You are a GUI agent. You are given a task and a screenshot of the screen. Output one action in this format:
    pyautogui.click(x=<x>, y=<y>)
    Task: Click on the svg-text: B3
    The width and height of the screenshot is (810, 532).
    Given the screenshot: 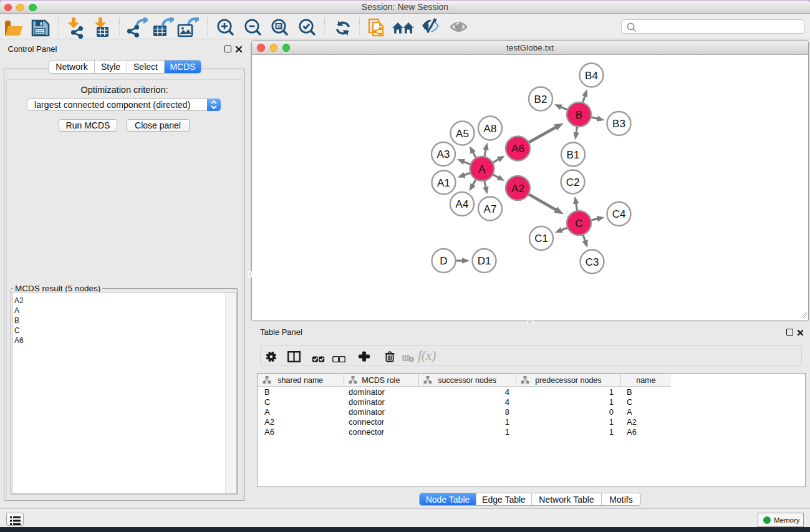 What is the action you would take?
    pyautogui.click(x=619, y=123)
    